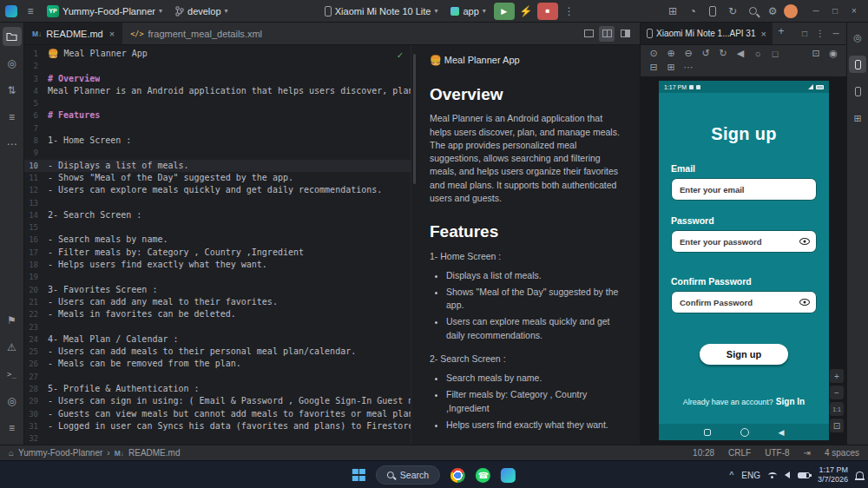 The width and height of the screenshot is (868, 488). What do you see at coordinates (688, 54) in the screenshot?
I see `volume-down-icon: ⊖` at bounding box center [688, 54].